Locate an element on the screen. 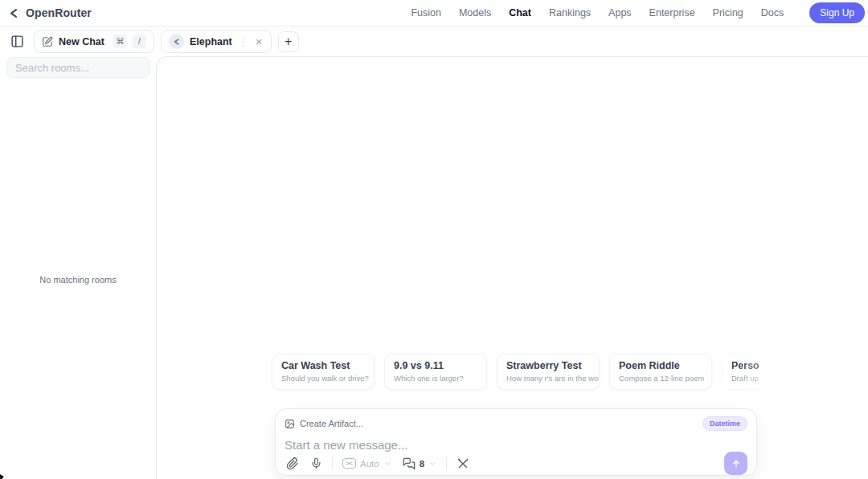 The height and width of the screenshot is (479, 868). composer-toolbar: >< Auto 8 is located at coordinates (516, 463).